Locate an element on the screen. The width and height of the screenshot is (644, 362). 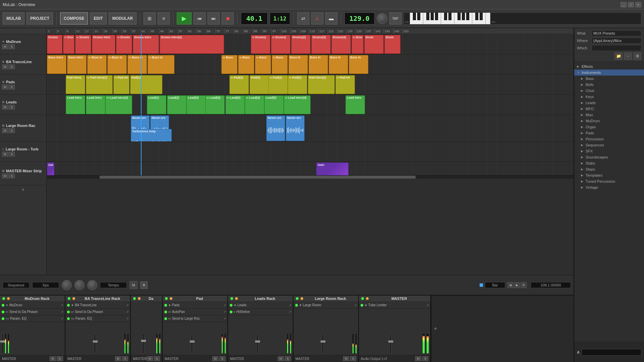
track-label-leads: ⊕ Leads M S is located at coordinates (23, 105).